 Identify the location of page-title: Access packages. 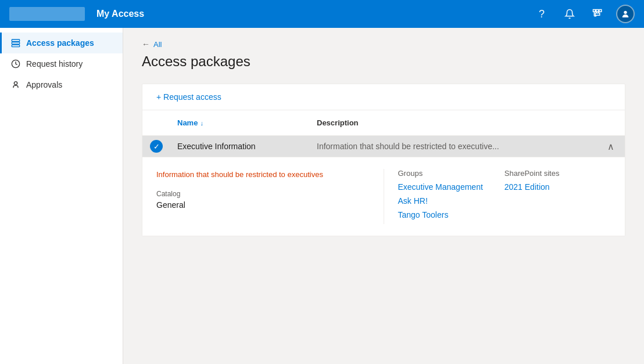
(384, 62).